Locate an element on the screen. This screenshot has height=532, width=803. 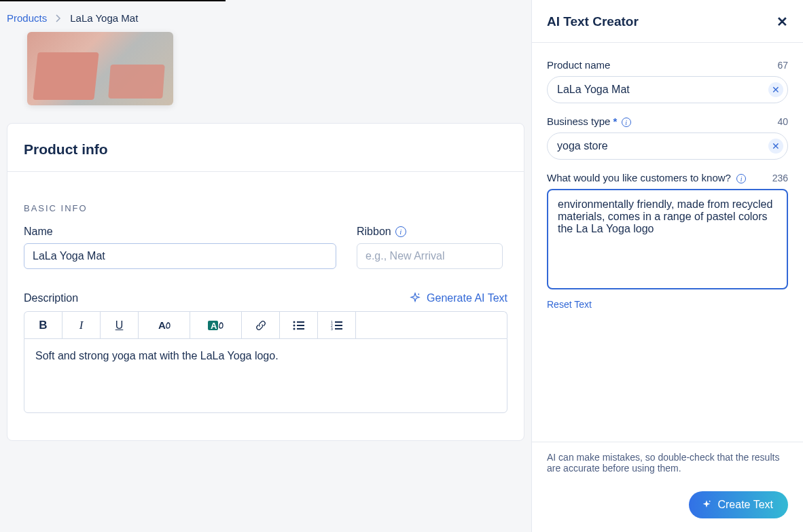
toolbar-spacer is located at coordinates (431, 325).